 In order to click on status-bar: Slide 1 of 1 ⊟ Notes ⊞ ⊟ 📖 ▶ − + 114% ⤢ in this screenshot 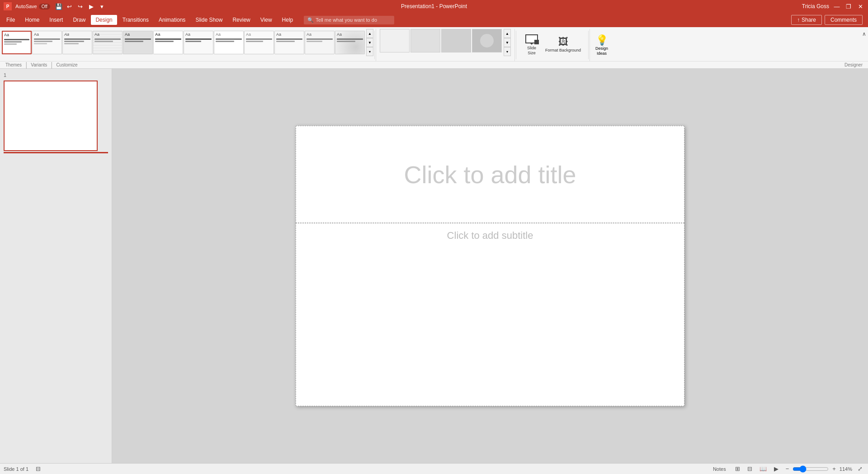, I will do `click(434, 469)`.